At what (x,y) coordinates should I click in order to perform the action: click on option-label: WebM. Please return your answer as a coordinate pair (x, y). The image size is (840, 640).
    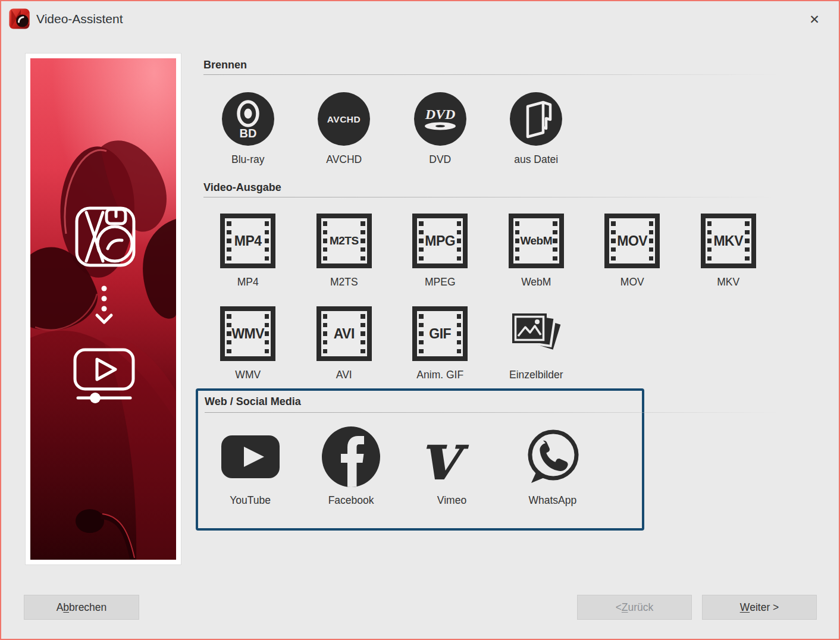
    Looking at the image, I should click on (536, 282).